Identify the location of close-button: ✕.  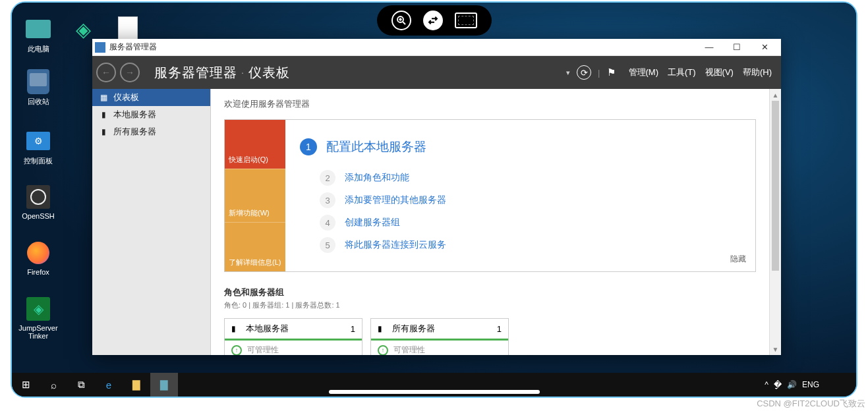
(765, 47).